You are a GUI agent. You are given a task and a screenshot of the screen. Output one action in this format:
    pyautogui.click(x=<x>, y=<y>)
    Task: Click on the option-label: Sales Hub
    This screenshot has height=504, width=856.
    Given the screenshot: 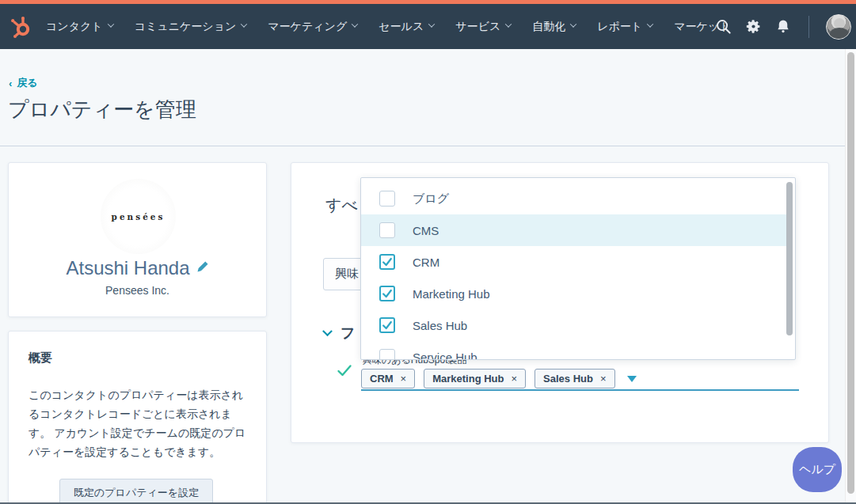 What is the action you would take?
    pyautogui.click(x=440, y=326)
    